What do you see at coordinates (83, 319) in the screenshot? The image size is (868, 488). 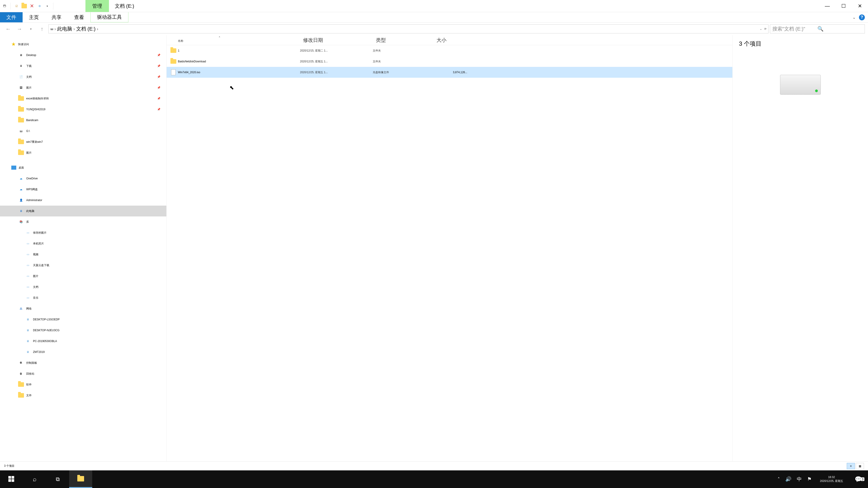 I see `nav-network-item: 🖥DESKTOP-LSSOEDP` at bounding box center [83, 319].